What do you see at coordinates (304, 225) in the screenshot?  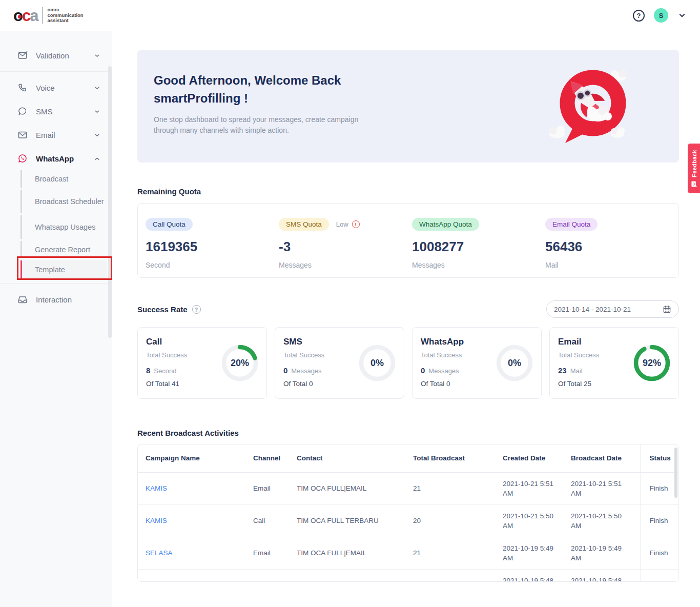 I see `sms-quota-badge: SMS Quota` at bounding box center [304, 225].